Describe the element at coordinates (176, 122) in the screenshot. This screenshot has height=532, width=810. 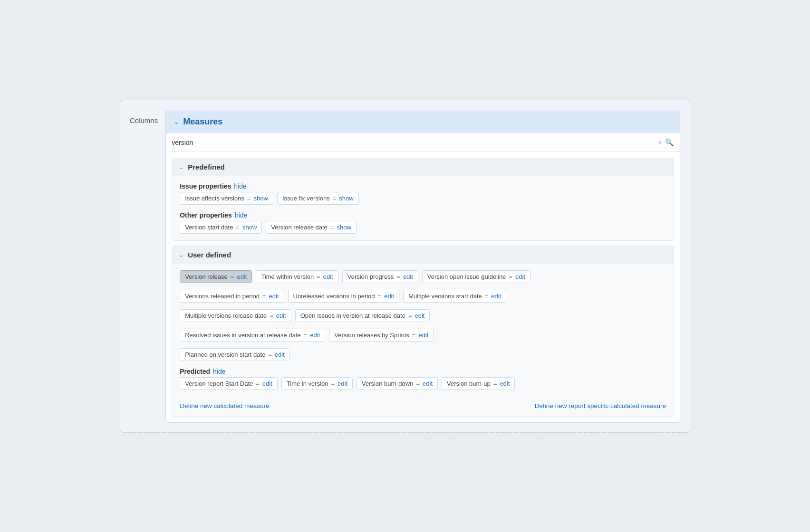
I see `measures-chevron-icon: ⌄` at that location.